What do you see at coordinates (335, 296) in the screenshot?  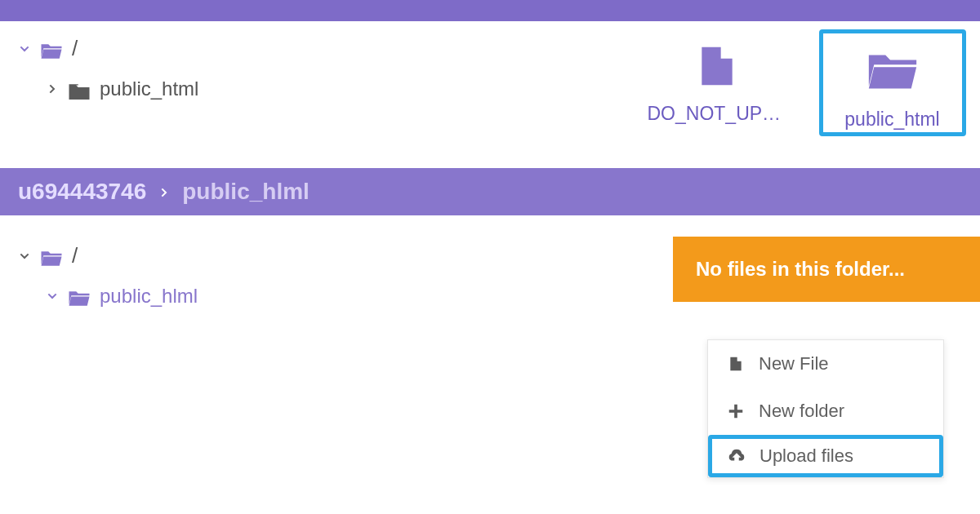 I see `tree-child-row: public_hlml` at bounding box center [335, 296].